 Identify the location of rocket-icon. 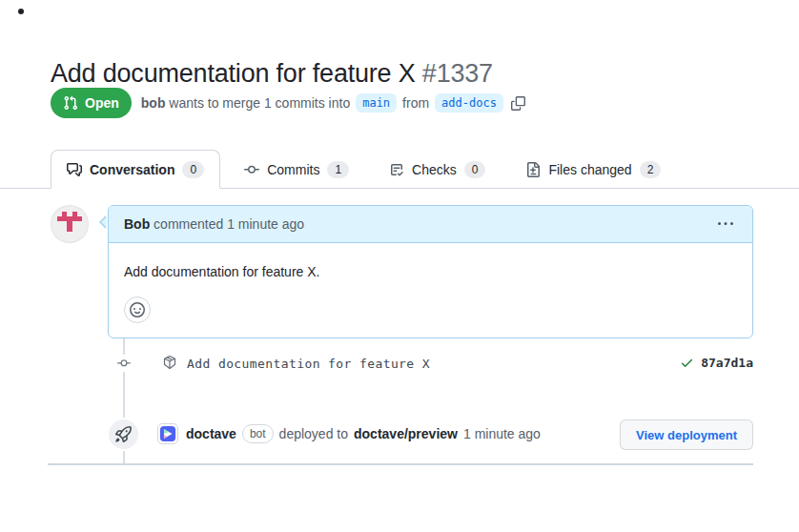
(124, 435).